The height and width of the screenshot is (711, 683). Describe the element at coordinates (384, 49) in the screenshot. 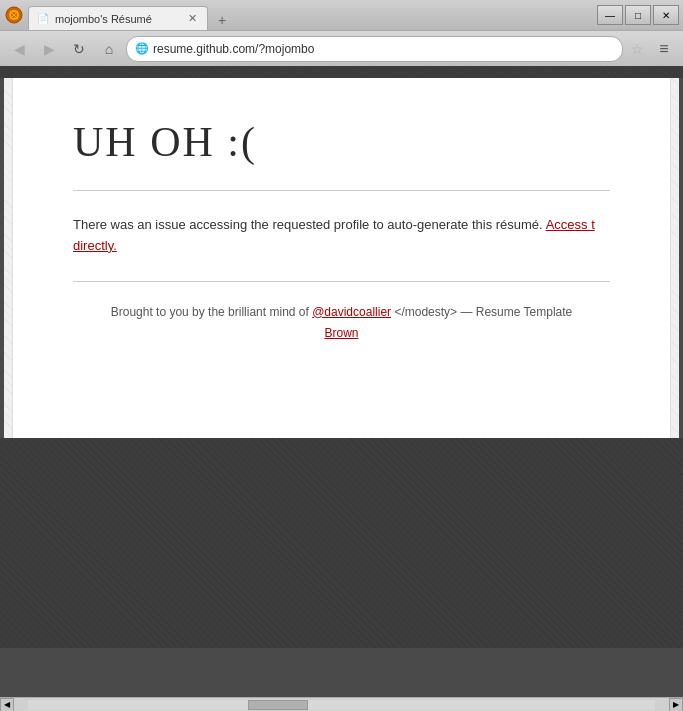

I see `address-input` at that location.